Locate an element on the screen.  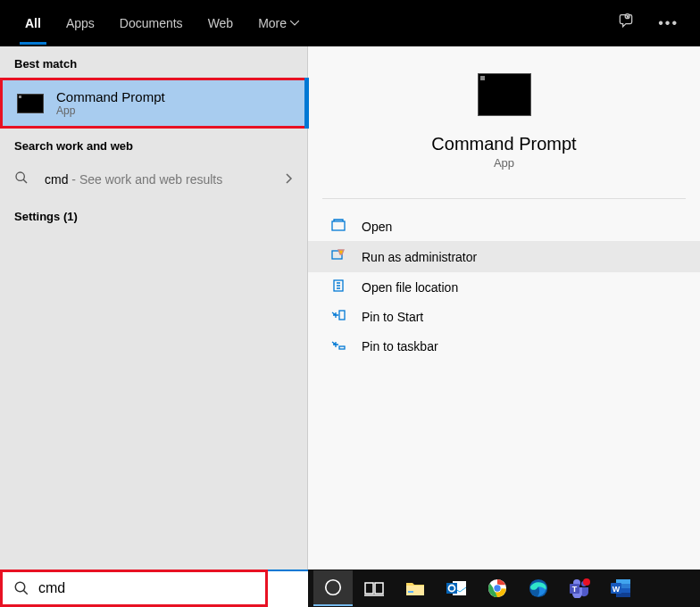
taskbar-file-explorer is located at coordinates (415, 588).